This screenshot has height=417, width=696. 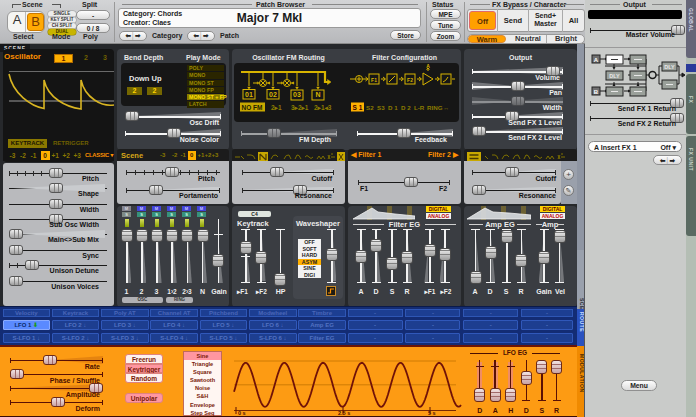 I want to click on svg-text: S2, so click(x=370, y=108).